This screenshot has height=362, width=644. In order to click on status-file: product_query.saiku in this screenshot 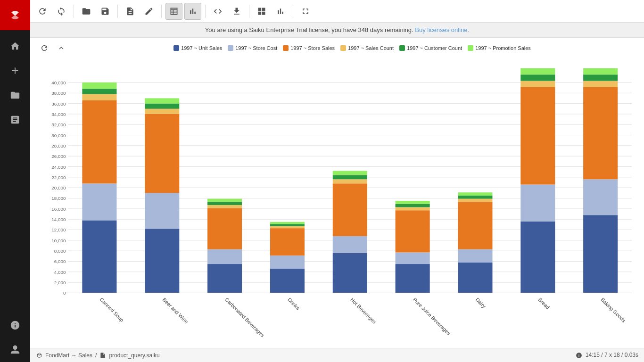, I will do `click(134, 355)`.